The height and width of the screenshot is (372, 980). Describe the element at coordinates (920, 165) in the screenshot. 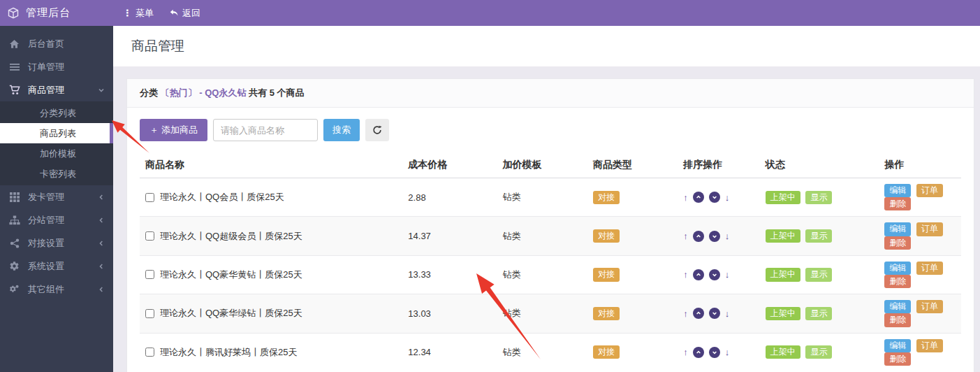

I see `col-header-ops: 操作` at that location.